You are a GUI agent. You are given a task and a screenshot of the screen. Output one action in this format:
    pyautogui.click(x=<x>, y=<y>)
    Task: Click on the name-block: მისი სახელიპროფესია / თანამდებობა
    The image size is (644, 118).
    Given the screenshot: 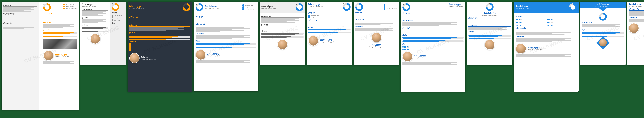 What is the action you would take?
    pyautogui.click(x=523, y=7)
    